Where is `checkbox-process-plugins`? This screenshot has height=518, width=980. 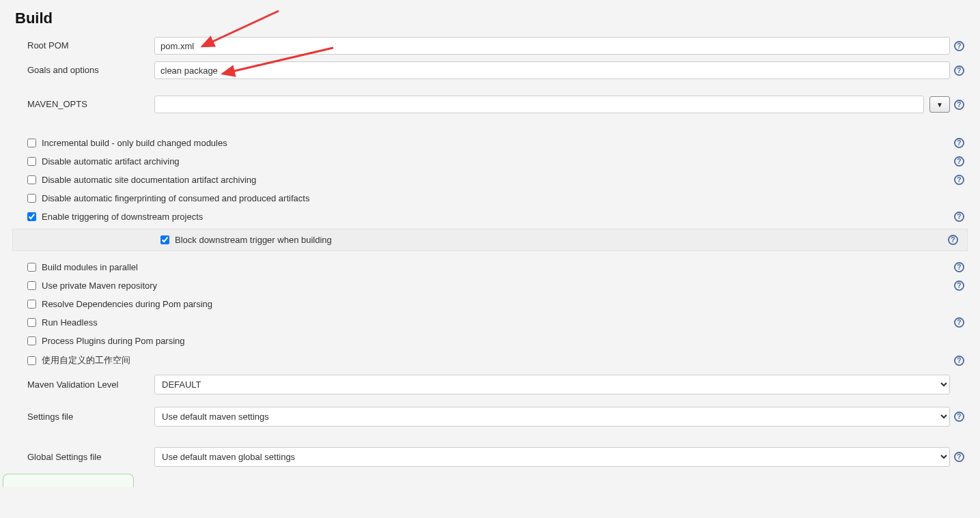
checkbox-process-plugins is located at coordinates (31, 341).